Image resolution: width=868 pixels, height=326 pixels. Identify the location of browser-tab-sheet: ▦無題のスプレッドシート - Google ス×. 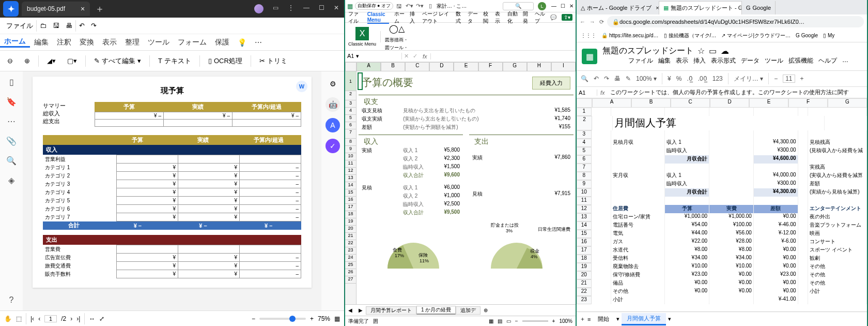
(701, 8).